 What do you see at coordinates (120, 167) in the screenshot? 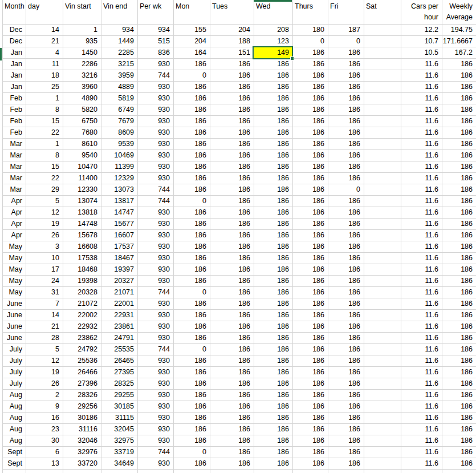
I see `cell: 11399` at bounding box center [120, 167].